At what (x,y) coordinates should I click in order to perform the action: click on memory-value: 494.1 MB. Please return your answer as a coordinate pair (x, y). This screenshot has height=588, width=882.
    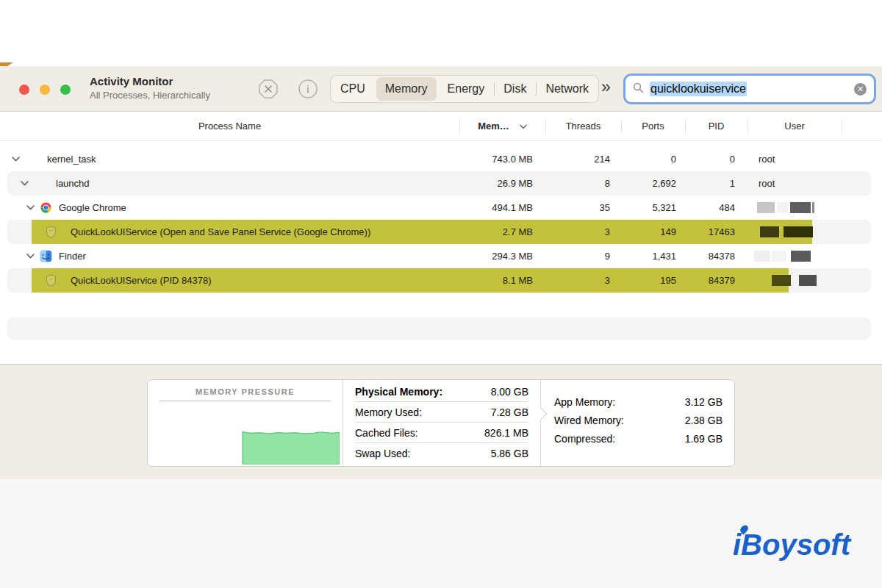
    Looking at the image, I should click on (496, 207).